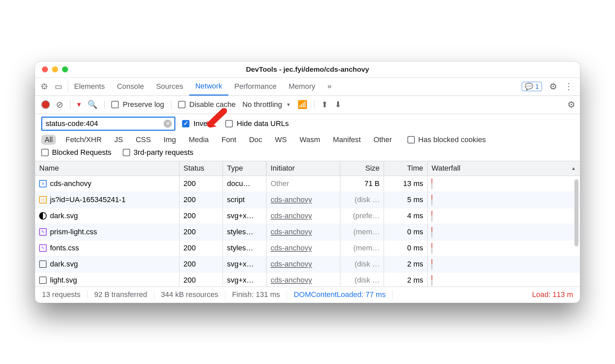 Image resolution: width=615 pixels, height=364 pixels. What do you see at coordinates (308, 216) in the screenshot?
I see `table-row: dark.svg200svg+x…cds-anchovy(prefe…4 ms` at bounding box center [308, 216].